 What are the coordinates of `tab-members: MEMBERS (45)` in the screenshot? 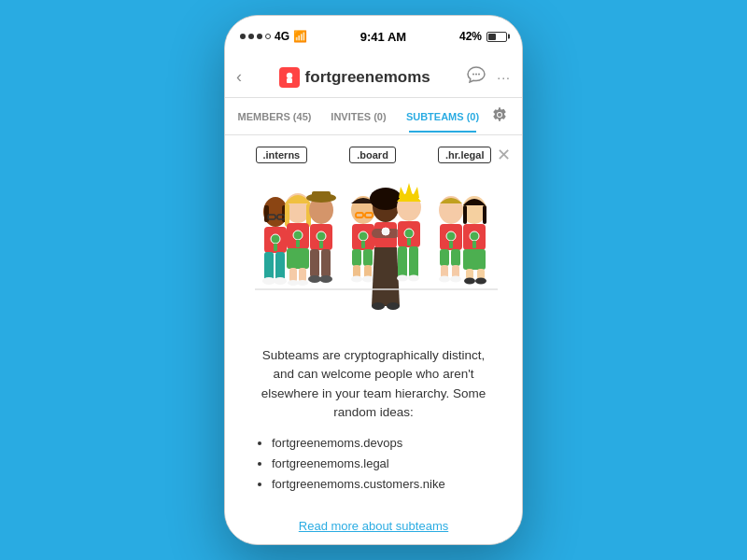 It's located at (275, 117).